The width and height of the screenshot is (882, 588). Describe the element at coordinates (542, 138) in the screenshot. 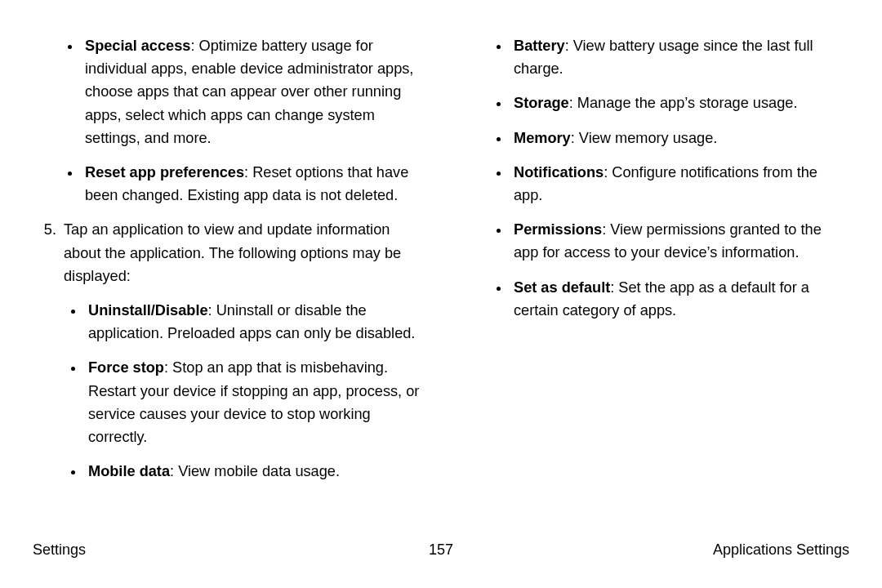

I see `item-label: Memory` at that location.